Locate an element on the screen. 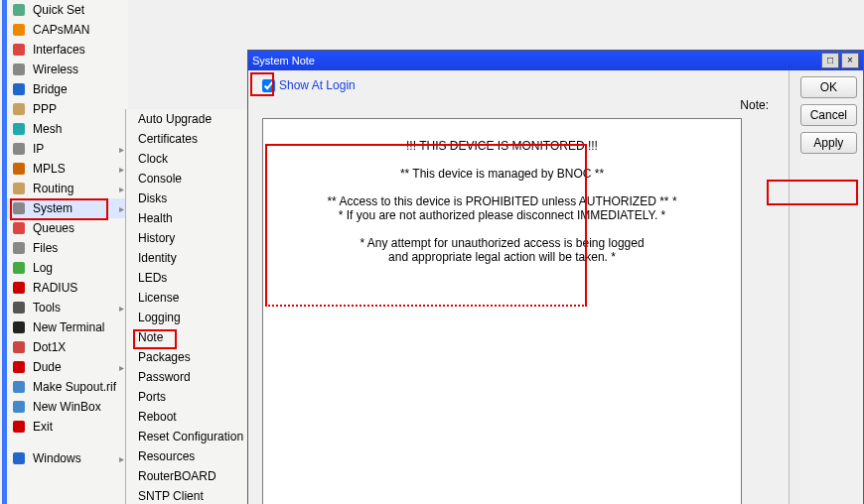  sidebar-item-label: Routing is located at coordinates (54, 189).